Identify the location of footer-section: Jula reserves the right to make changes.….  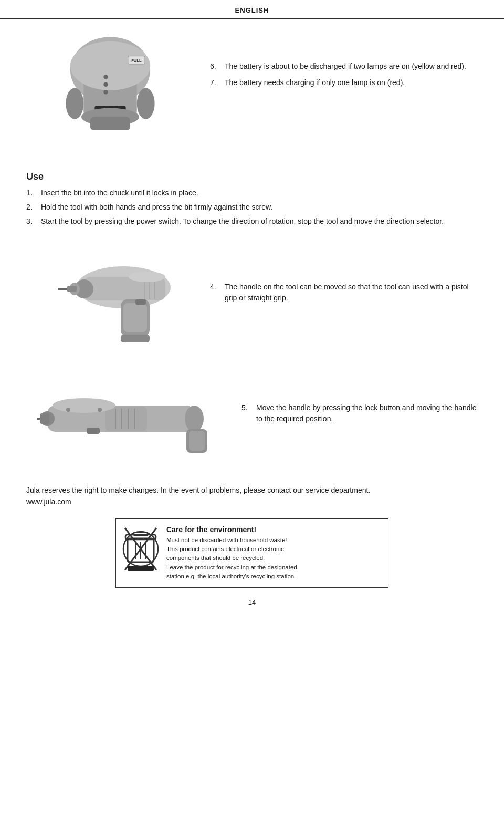
(252, 496).